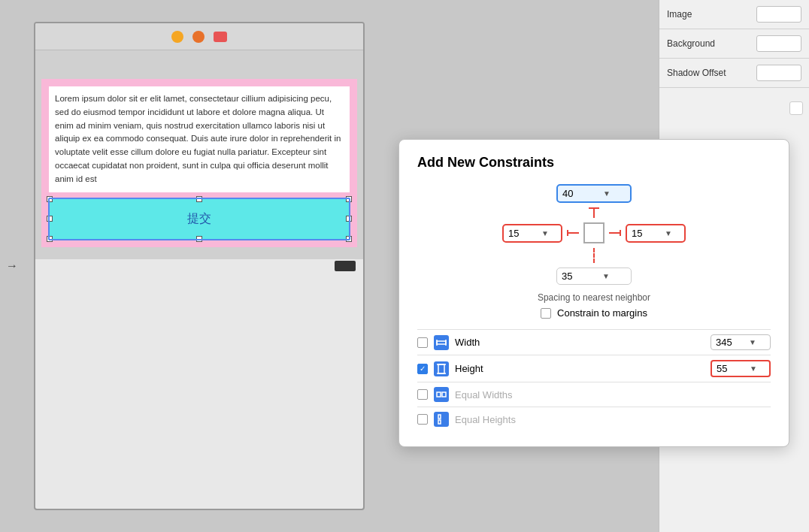 The image size is (809, 532). I want to click on handle-bm, so click(199, 239).